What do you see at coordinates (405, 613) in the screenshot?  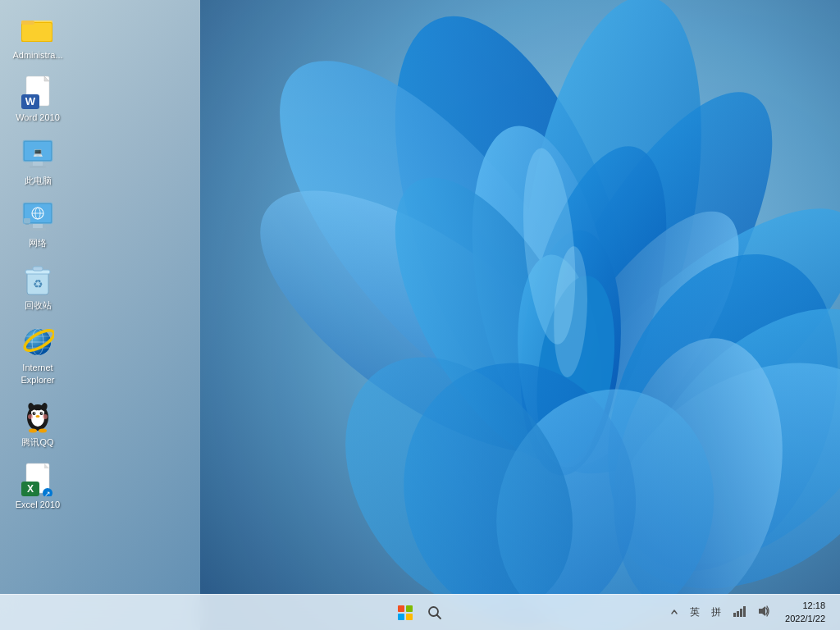 I see `windows-logo-icon` at bounding box center [405, 613].